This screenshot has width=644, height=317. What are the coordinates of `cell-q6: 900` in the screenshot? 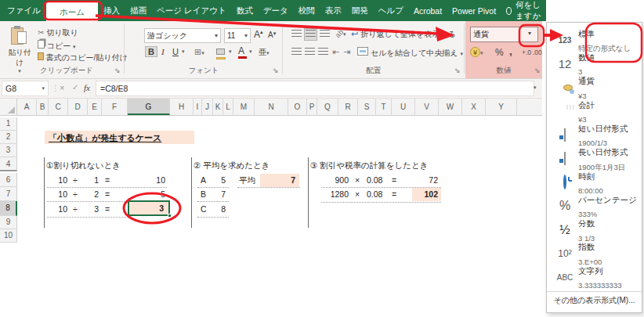 It's located at (335, 180).